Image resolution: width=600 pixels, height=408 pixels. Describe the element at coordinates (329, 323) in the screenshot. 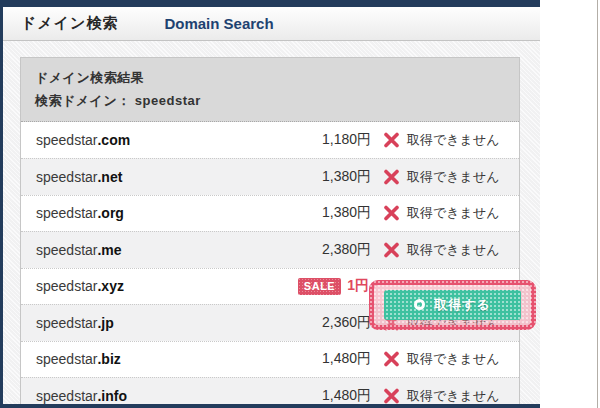

I see `domain-price: 2,360円` at that location.